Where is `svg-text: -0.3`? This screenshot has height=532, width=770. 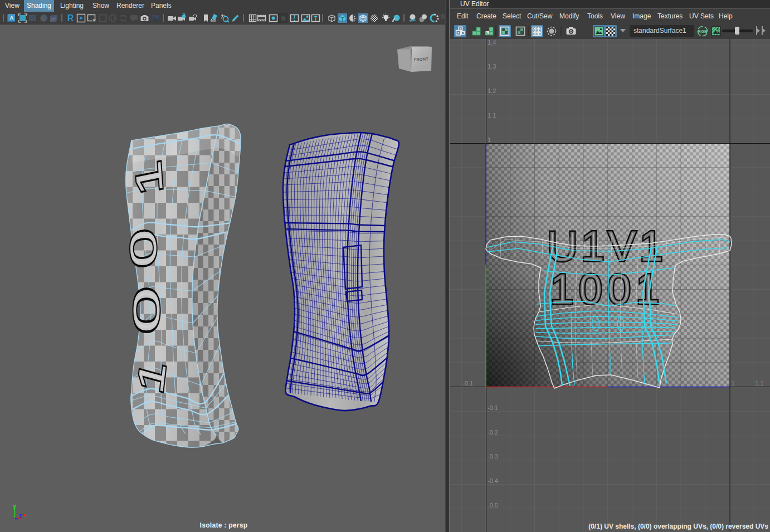
svg-text: -0.3 is located at coordinates (493, 456).